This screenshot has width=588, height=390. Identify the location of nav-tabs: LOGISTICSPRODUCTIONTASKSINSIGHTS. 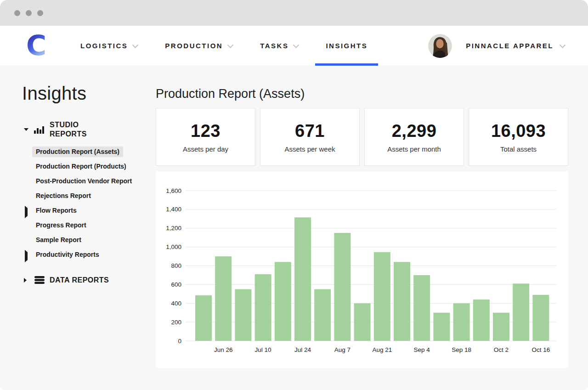
(224, 46).